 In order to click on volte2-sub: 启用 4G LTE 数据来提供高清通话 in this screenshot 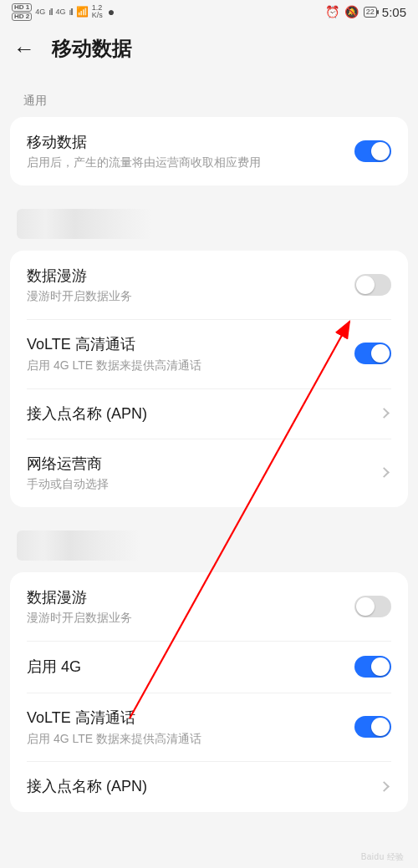, I will do `click(186, 739)`.